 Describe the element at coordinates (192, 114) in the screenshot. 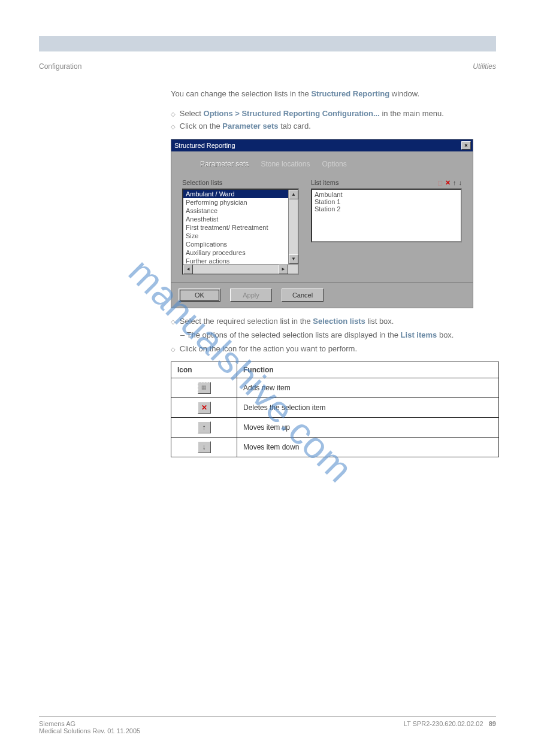

I see `step-1-prefix: Select` at that location.